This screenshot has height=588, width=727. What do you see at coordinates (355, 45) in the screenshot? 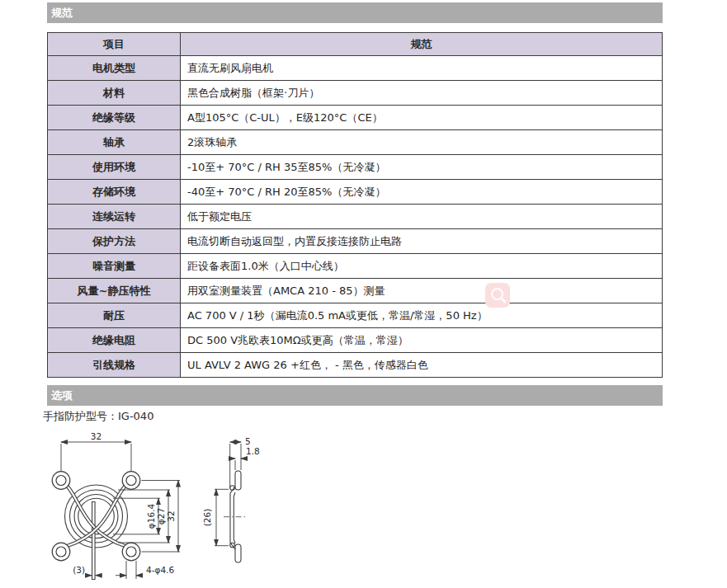
I see `table-header-row: 项目 规范` at bounding box center [355, 45].